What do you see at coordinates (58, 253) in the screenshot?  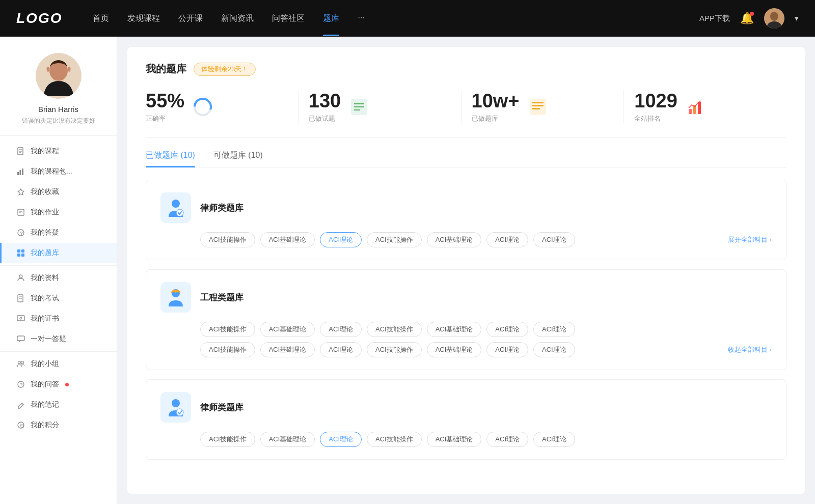 I see `sidebar-item-question-bank: 我的题库` at bounding box center [58, 253].